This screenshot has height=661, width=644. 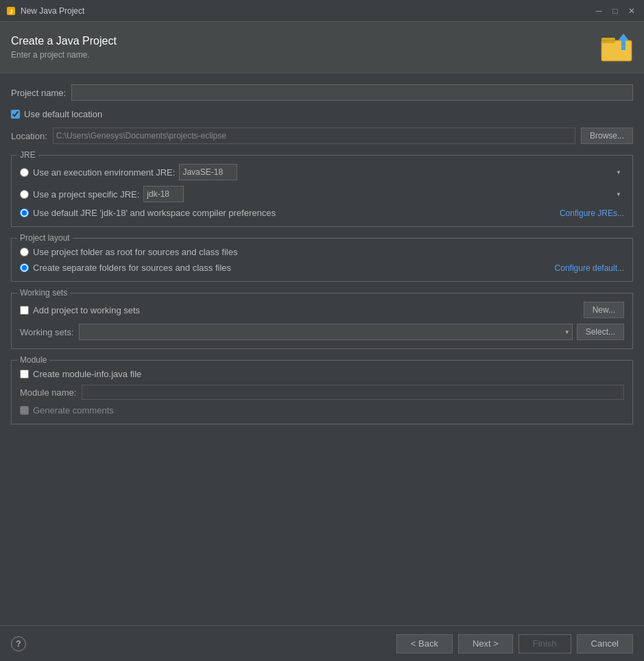 I want to click on working-sets-input, so click(x=326, y=332).